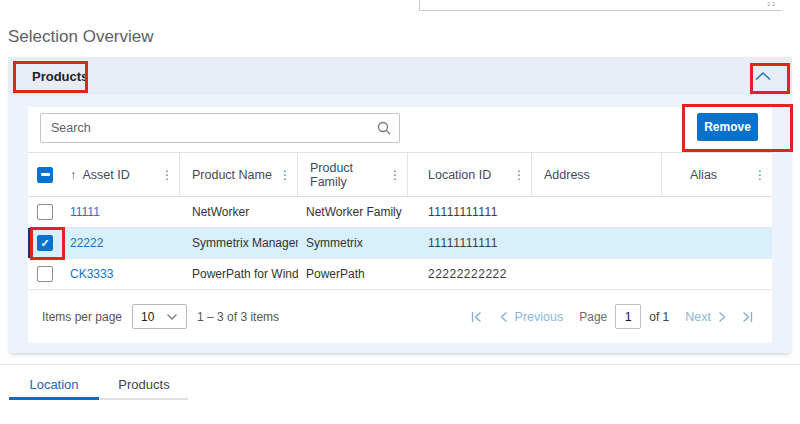 This screenshot has height=424, width=800. I want to click on product-name-cell: PowerPath for Windo..., so click(239, 274).